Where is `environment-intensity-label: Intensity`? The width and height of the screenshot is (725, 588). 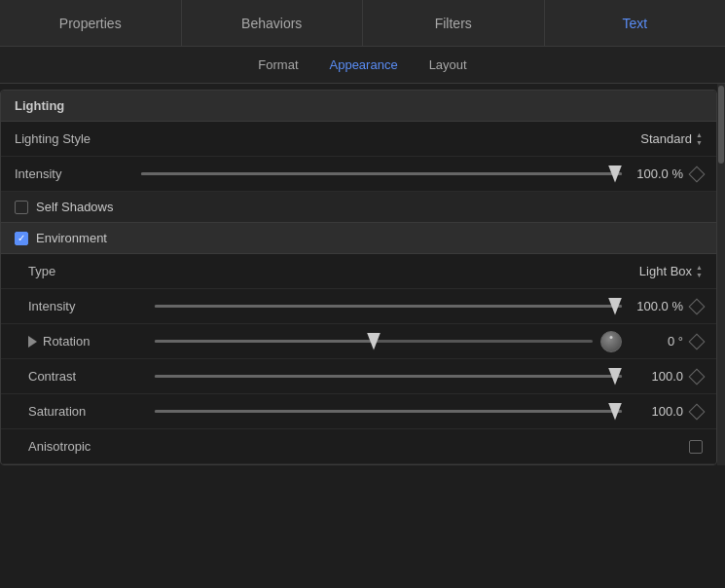
environment-intensity-label: Intensity is located at coordinates (91, 306).